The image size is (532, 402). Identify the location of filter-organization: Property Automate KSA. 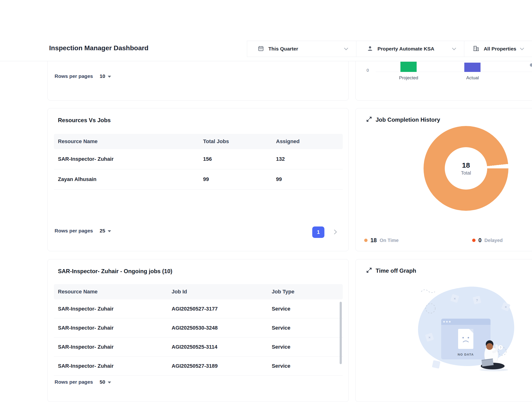
(411, 49).